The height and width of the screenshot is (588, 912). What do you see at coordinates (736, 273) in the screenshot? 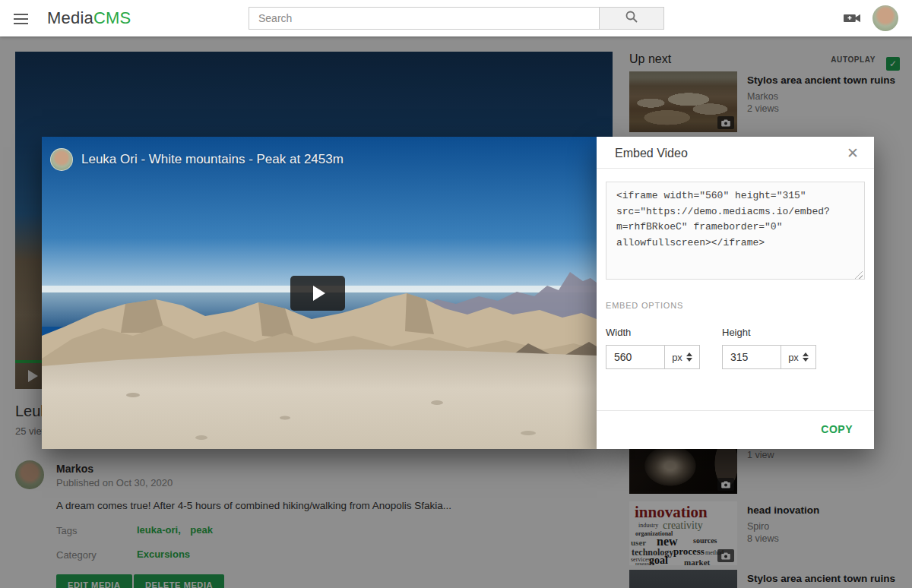
I see `dialog-body: <iframe width="560" height="315" src="ht…` at bounding box center [736, 273].